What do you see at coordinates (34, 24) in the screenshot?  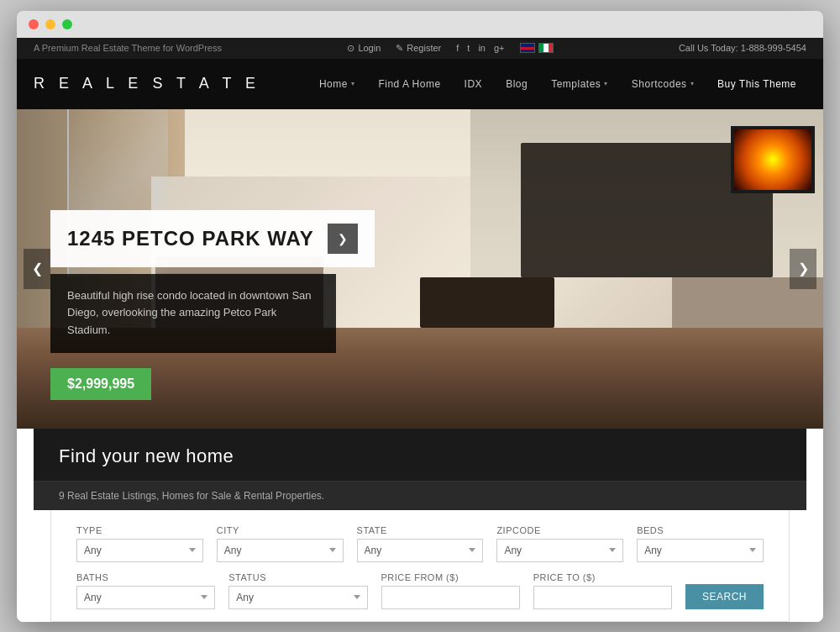 I see `close-dot` at bounding box center [34, 24].